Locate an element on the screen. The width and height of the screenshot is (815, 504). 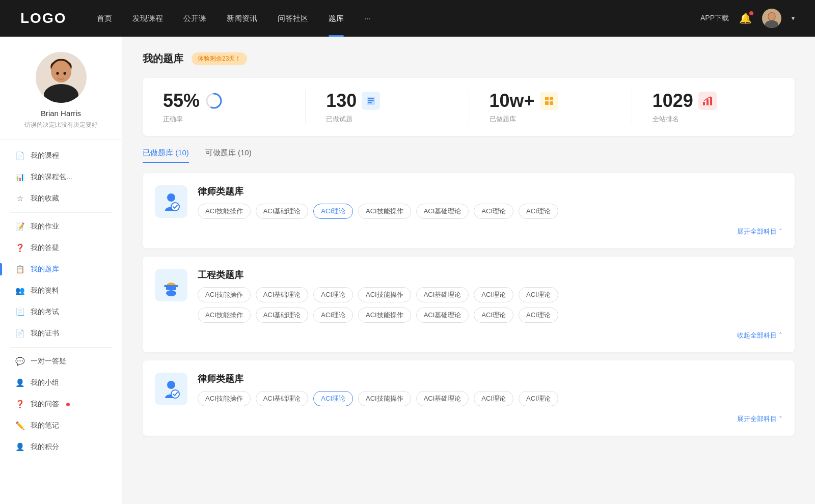
lawyer-tags-1: ACI技能操作 ACI基础理论 ACI理论 ACI技能操作 ACI基础理论 AC… is located at coordinates (490, 211).